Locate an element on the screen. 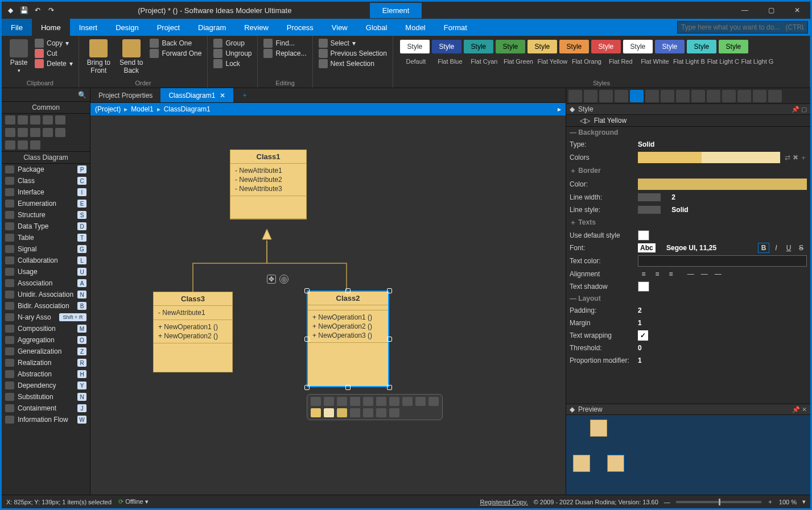 This screenshot has height=510, width=812. tab-project-properties: Project Properties is located at coordinates (125, 96).